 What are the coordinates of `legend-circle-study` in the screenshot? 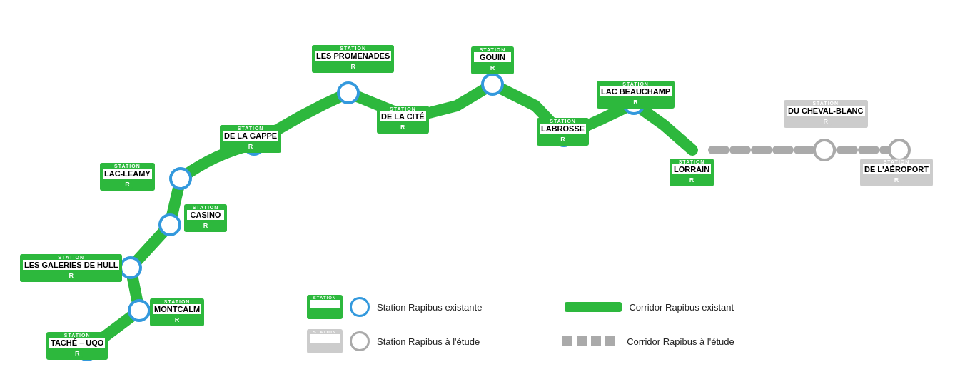 It's located at (360, 341).